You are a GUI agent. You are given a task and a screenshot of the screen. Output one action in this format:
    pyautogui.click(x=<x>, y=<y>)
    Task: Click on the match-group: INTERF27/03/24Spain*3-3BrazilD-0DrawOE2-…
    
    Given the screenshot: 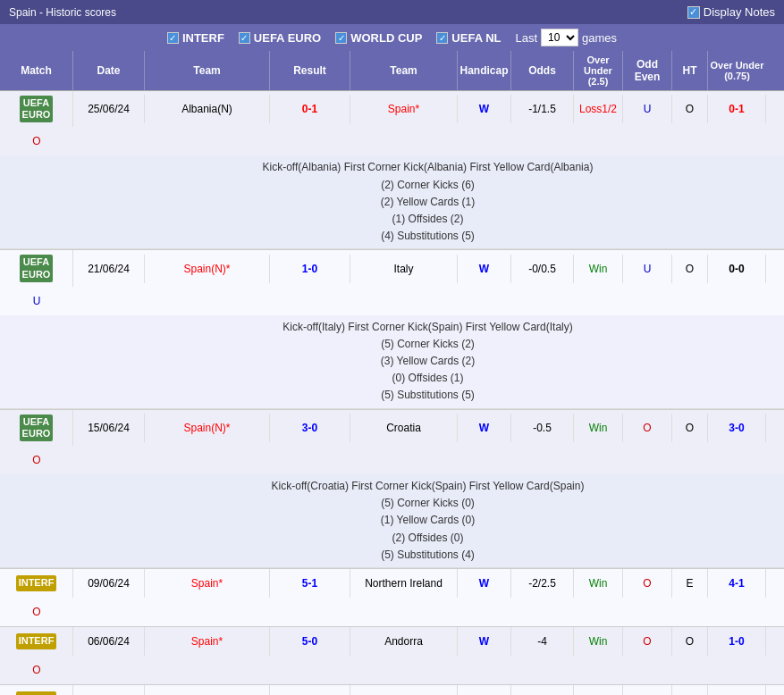 What is the action you would take?
    pyautogui.click(x=392, y=690)
    